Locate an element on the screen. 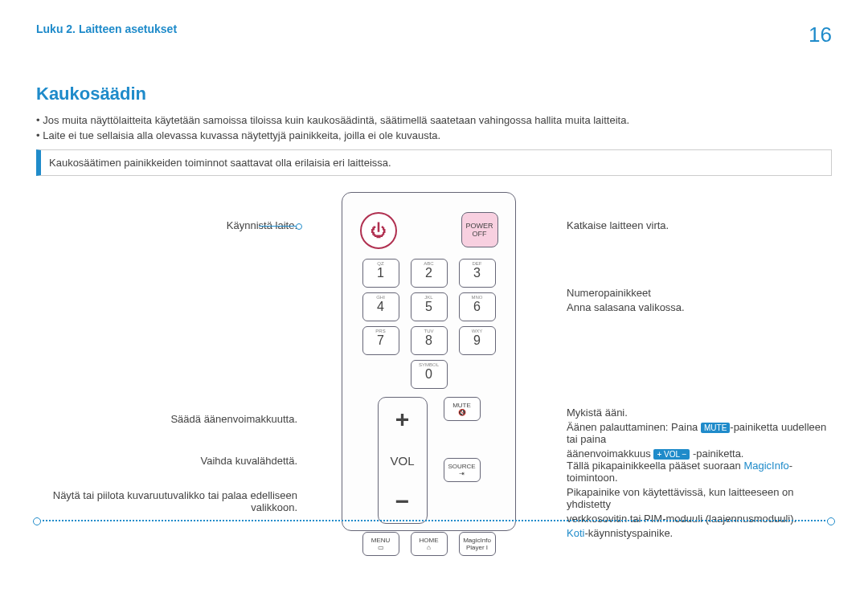 The image size is (868, 613). key-5: JKL5 is located at coordinates (429, 307).